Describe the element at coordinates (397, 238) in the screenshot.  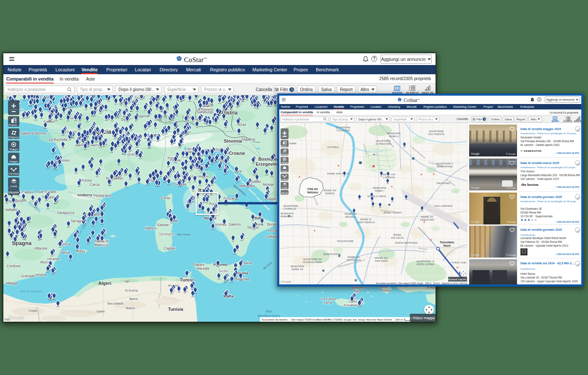
I see `svg-text: XIX CELIO` at that location.